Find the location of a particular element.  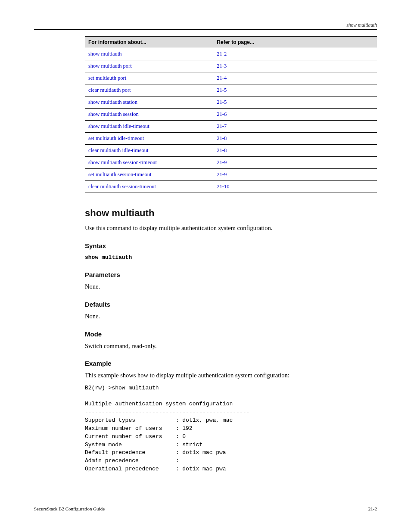

cmd-link: show multiauth station is located at coordinates (113, 102).